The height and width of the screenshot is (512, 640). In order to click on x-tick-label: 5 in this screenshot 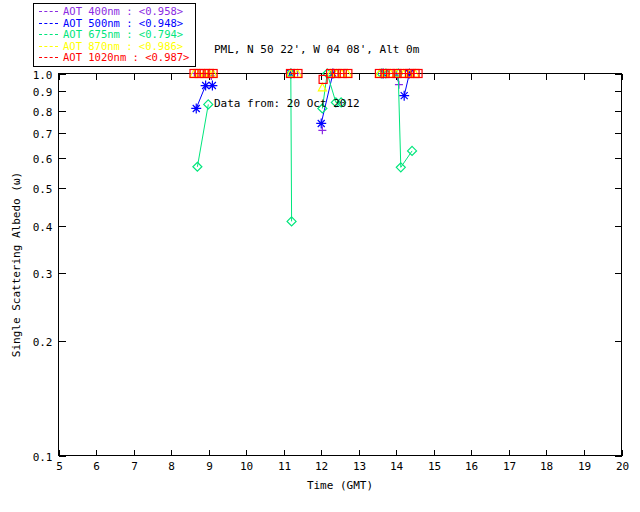, I will do `click(60, 466)`.